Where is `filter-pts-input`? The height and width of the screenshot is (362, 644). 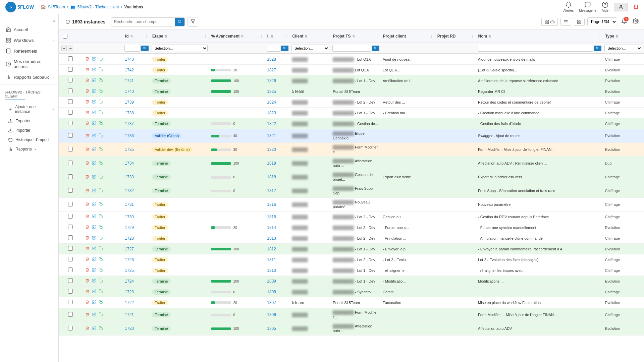
filter-pts-input is located at coordinates (352, 48).